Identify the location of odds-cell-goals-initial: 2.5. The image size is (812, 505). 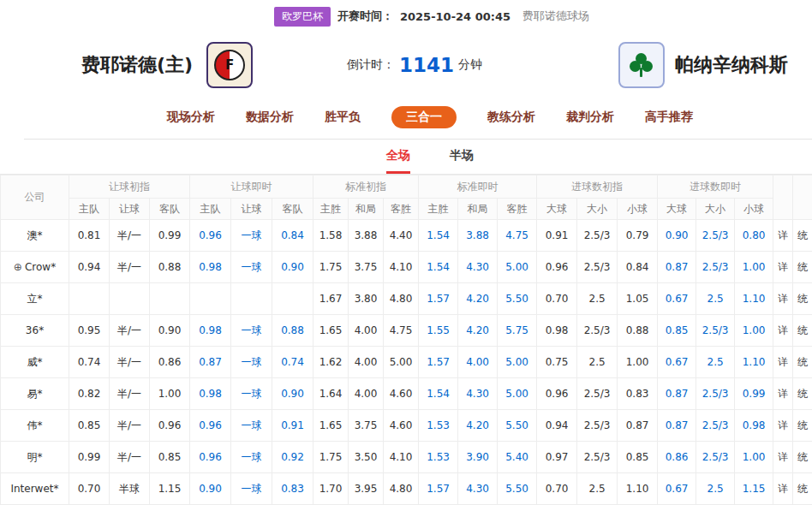
(598, 490).